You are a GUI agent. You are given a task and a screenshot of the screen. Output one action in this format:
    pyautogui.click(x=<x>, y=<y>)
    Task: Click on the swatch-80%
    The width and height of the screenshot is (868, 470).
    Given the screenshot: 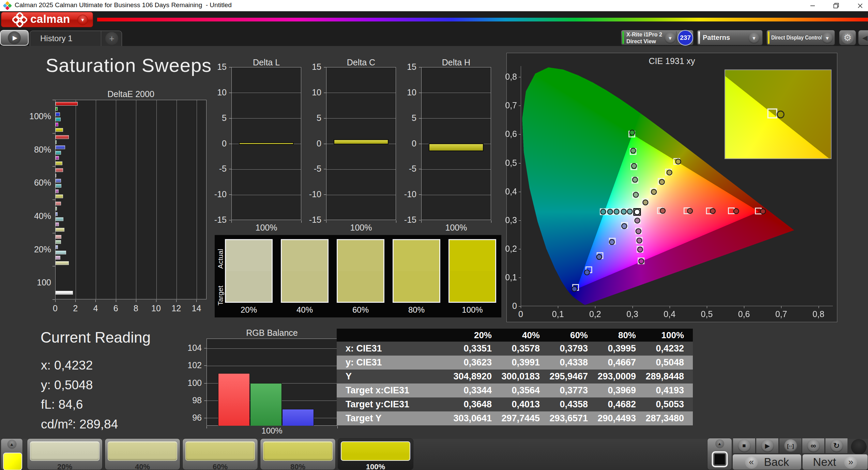 What is the action you would take?
    pyautogui.click(x=416, y=271)
    